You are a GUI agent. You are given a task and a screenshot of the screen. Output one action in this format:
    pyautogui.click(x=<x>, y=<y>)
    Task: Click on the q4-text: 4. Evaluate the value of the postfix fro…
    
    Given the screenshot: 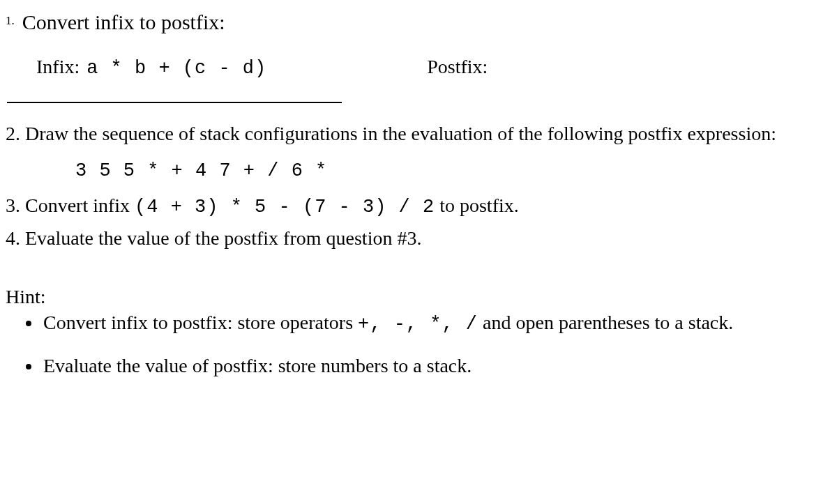 What is the action you would take?
    pyautogui.click(x=213, y=238)
    